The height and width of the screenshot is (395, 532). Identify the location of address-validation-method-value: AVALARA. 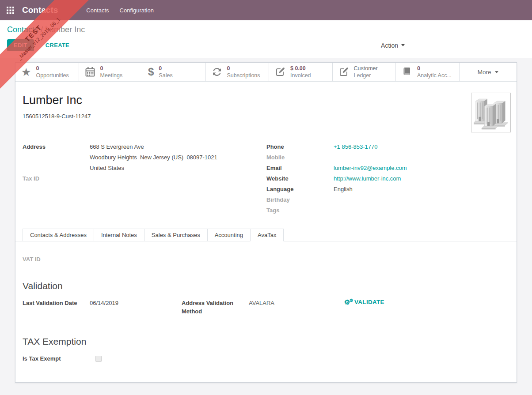
(296, 303).